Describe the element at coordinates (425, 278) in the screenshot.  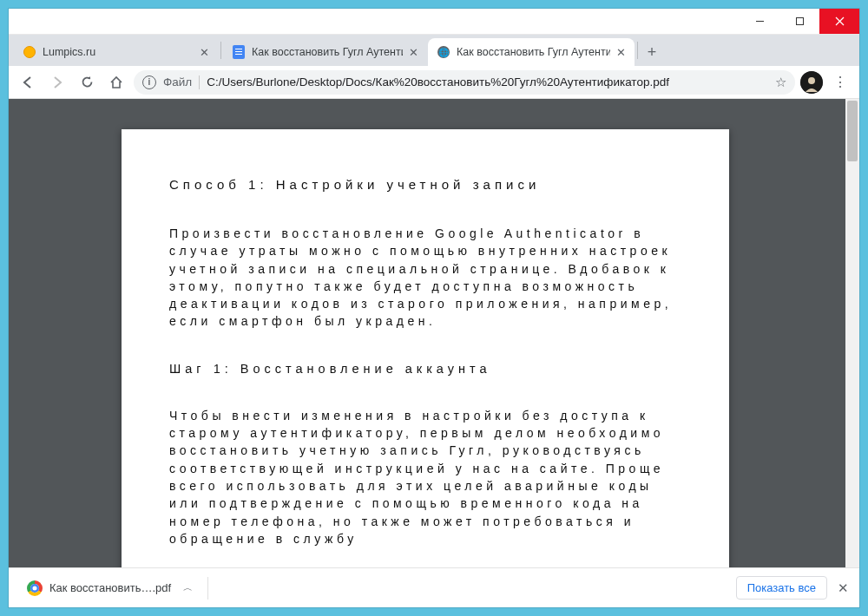
I see `doc-paragraph: Произвести восстановление Google Authent…` at that location.